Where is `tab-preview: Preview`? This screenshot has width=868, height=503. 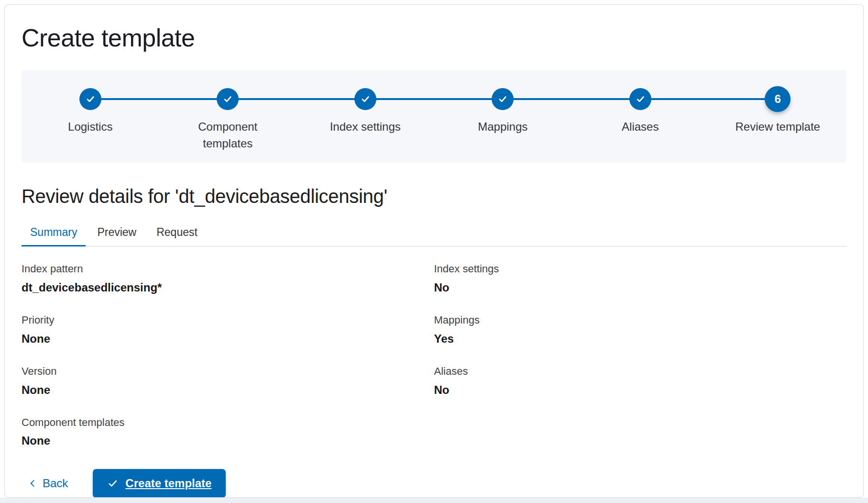
tab-preview: Preview is located at coordinates (117, 236).